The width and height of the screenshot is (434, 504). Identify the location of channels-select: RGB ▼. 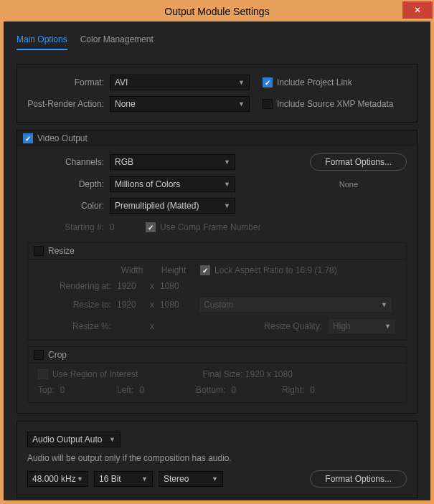
(172, 162).